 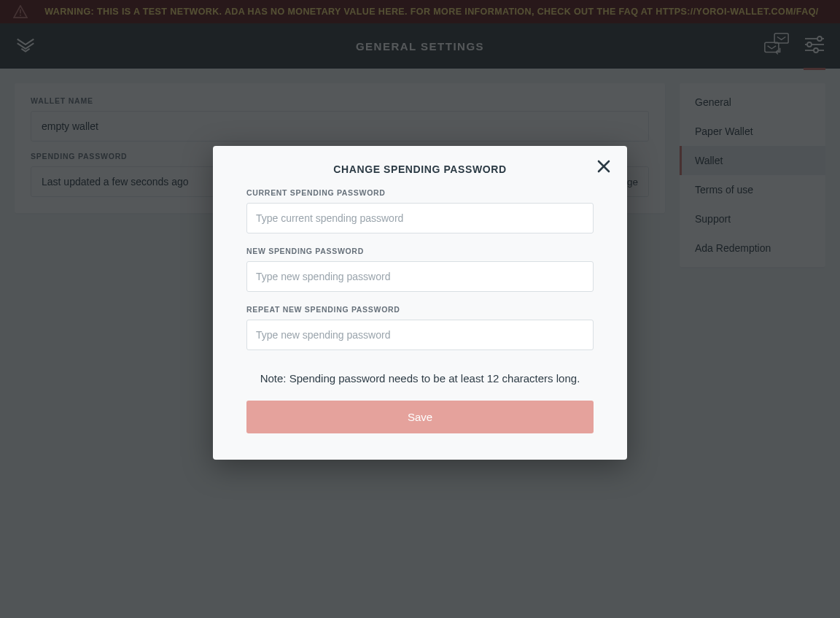 I want to click on repeat-password-label: REPEAT NEW SPENDING PASSWORD, so click(x=420, y=309).